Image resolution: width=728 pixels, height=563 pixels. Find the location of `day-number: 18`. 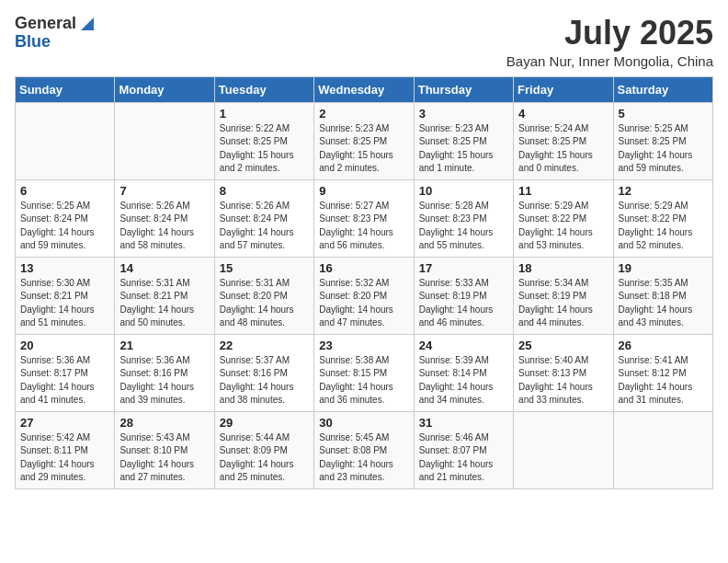

day-number: 18 is located at coordinates (563, 269).